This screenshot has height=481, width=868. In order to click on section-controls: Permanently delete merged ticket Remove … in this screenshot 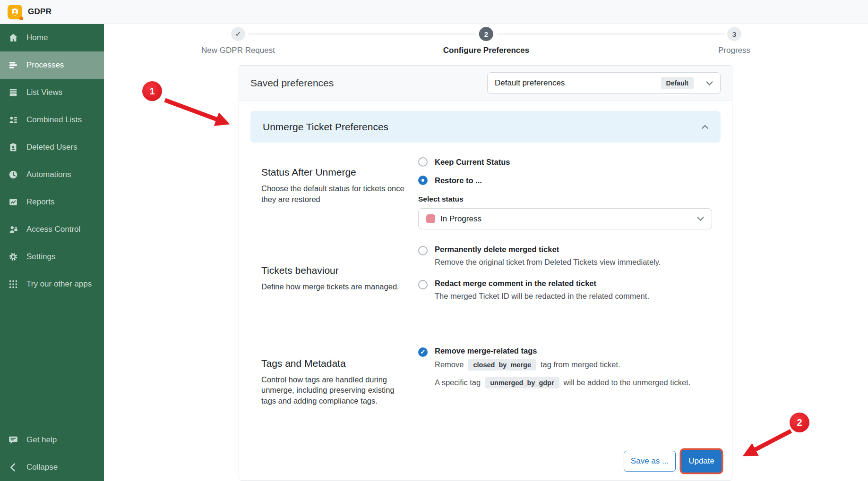, I will do `click(565, 279)`.